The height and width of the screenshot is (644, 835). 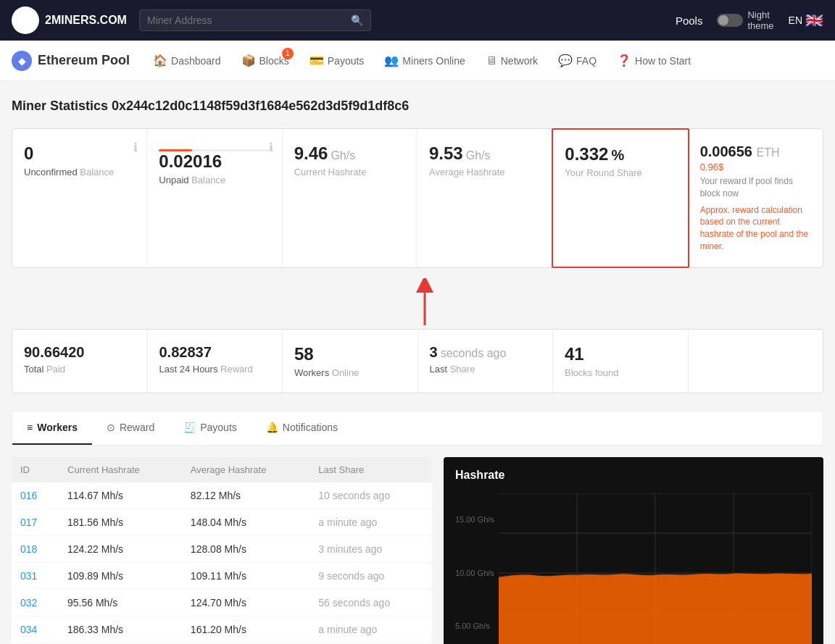 I want to click on last-24h-value: 0.82837, so click(x=215, y=352).